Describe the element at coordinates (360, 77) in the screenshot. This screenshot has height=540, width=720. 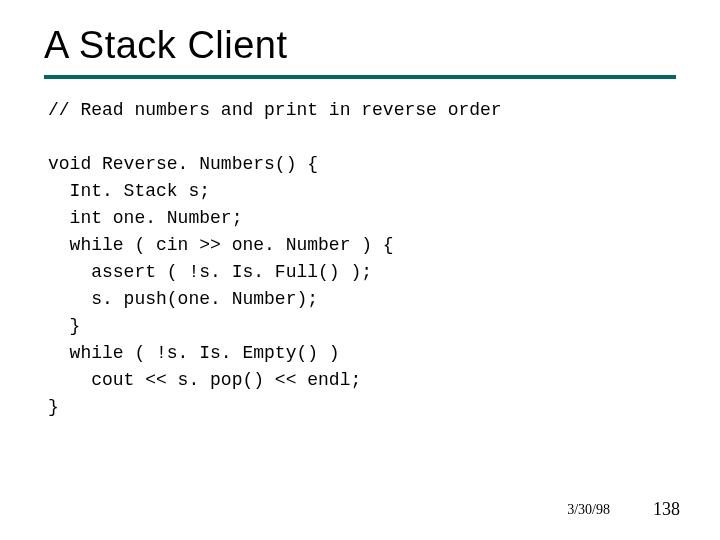
I see `title-underline` at that location.